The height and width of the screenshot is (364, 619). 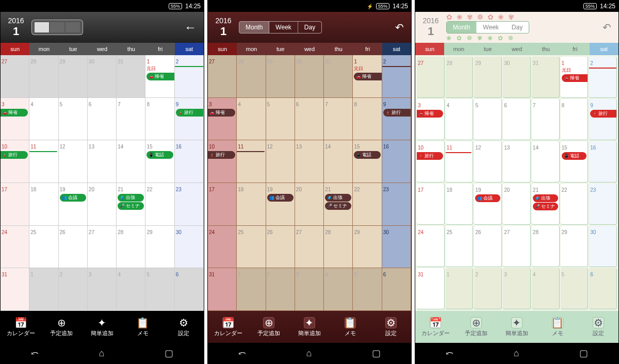 What do you see at coordinates (35, 353) in the screenshot?
I see `back-icon: ⤺` at bounding box center [35, 353].